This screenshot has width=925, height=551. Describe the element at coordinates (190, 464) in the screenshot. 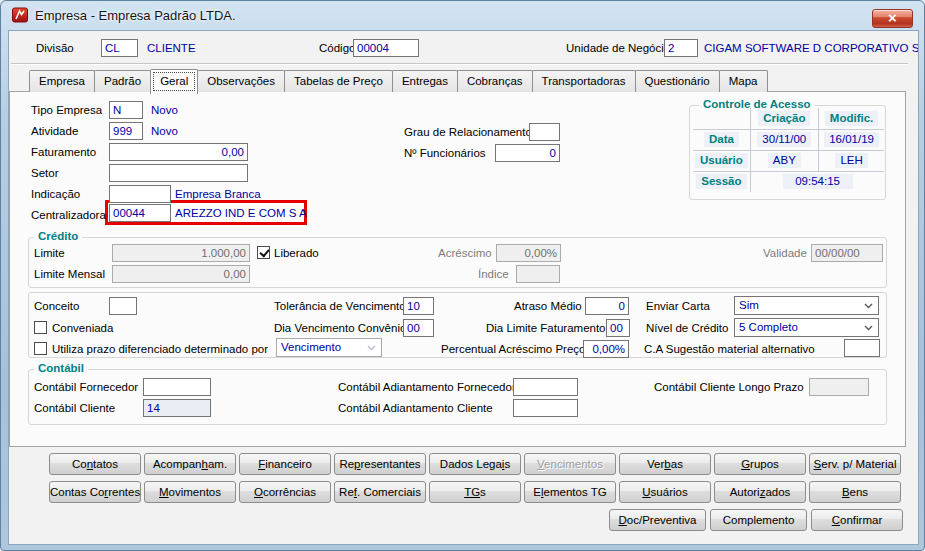

I see `button-acompanham: Acompanham.` at that location.